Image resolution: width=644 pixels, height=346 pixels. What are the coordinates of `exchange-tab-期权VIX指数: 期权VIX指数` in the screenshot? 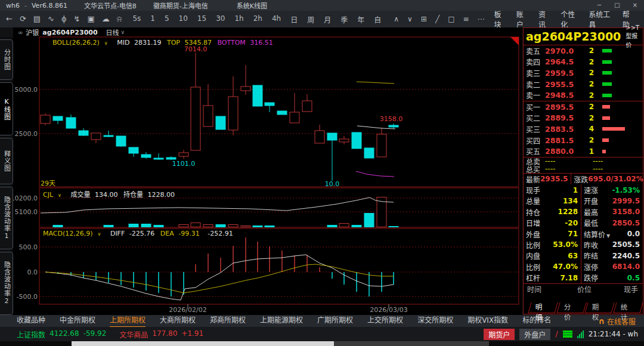 It's located at (488, 321).